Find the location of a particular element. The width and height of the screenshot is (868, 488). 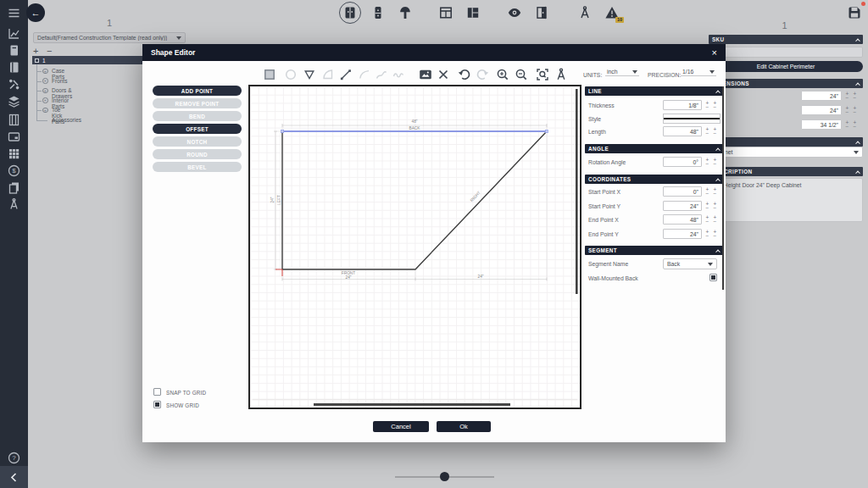

end-point-y-stepper is located at coordinates (711, 234).